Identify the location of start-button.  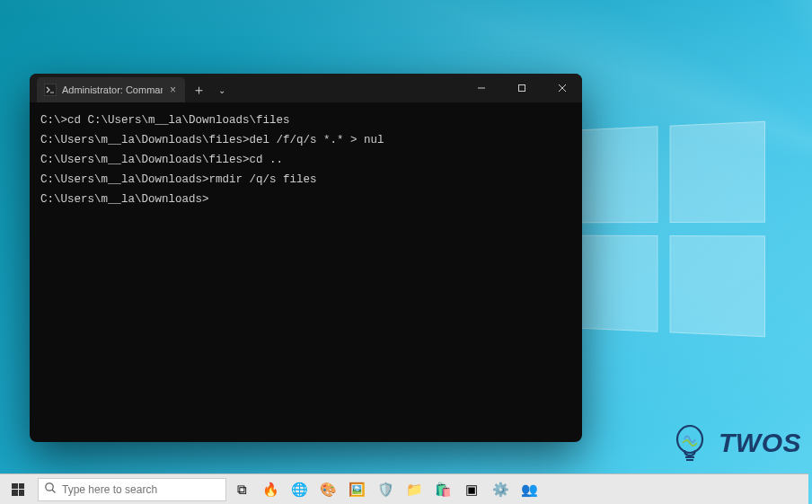
(18, 489).